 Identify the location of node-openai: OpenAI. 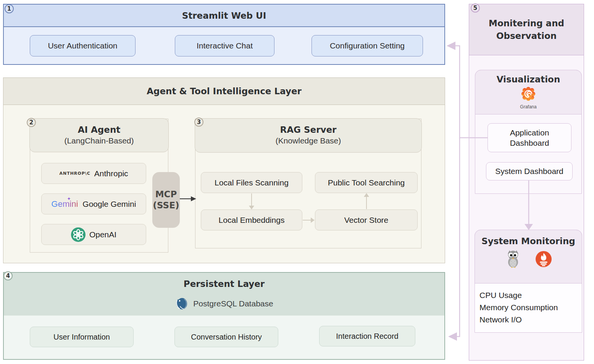
(94, 234).